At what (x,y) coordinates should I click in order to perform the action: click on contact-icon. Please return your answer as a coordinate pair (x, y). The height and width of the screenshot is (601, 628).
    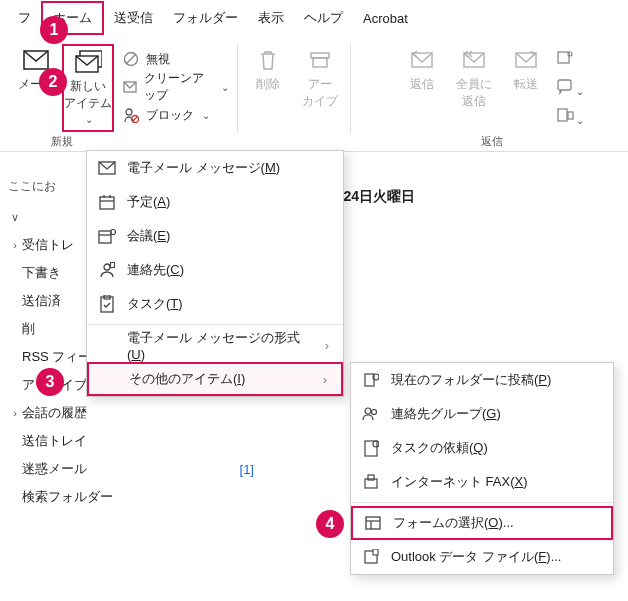
    Looking at the image, I should click on (107, 270).